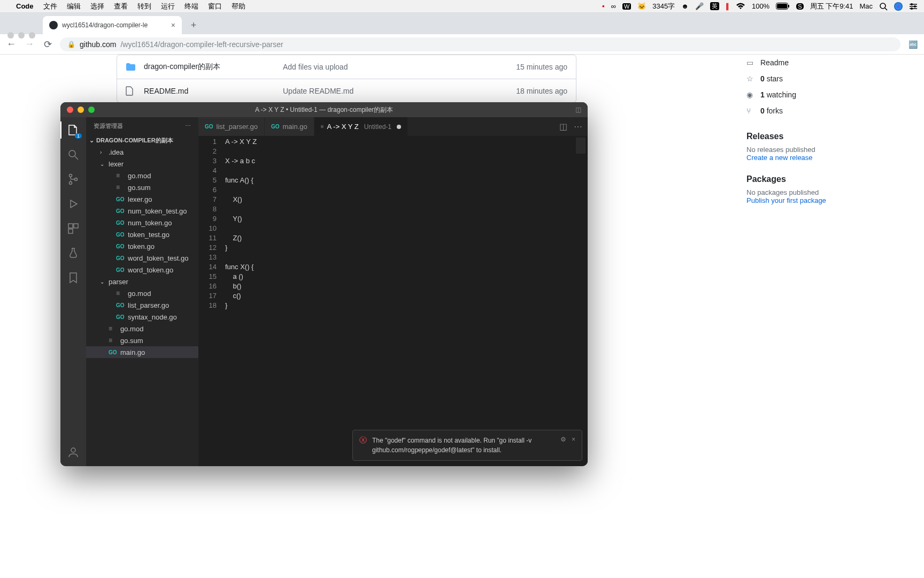  Describe the element at coordinates (144, 6) in the screenshot. I see `menu-goto: 转到` at that location.